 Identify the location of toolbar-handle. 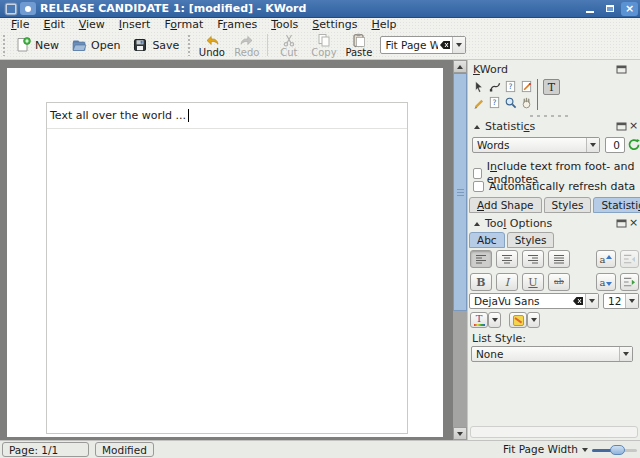
(4, 45).